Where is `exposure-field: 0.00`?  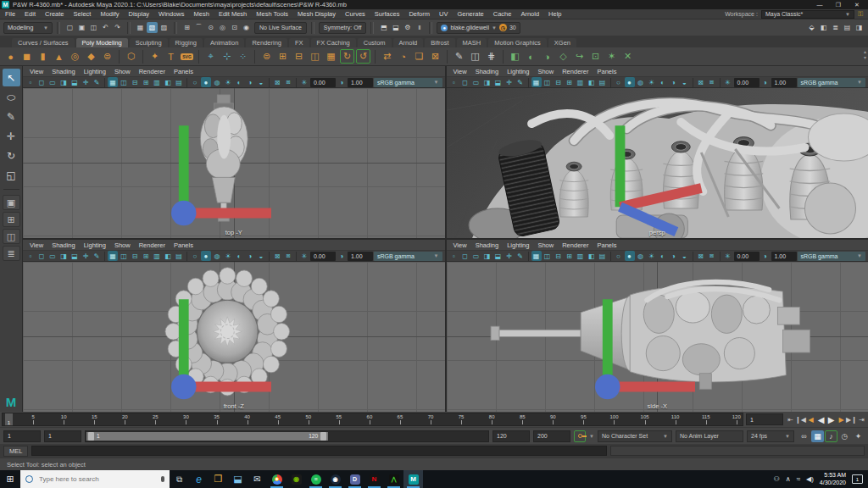 exposure-field: 0.00 is located at coordinates (323, 256).